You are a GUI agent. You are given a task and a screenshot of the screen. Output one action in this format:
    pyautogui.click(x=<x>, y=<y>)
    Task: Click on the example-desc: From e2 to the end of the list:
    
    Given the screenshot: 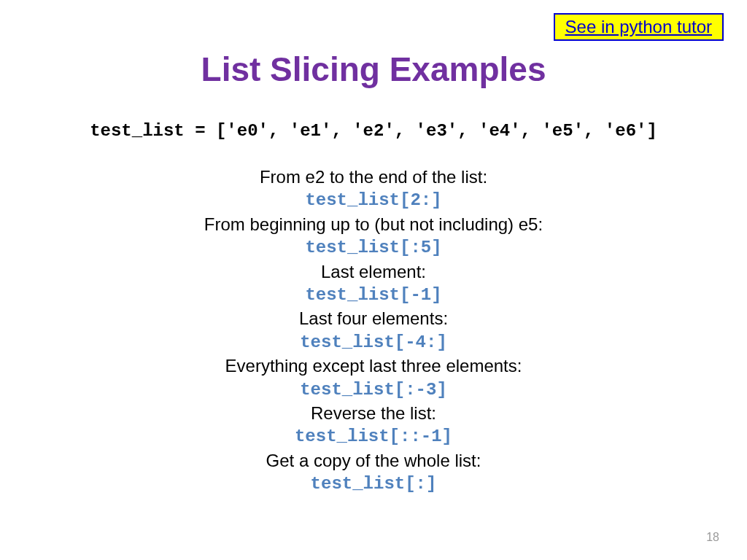 What is the action you would take?
    pyautogui.click(x=374, y=177)
    